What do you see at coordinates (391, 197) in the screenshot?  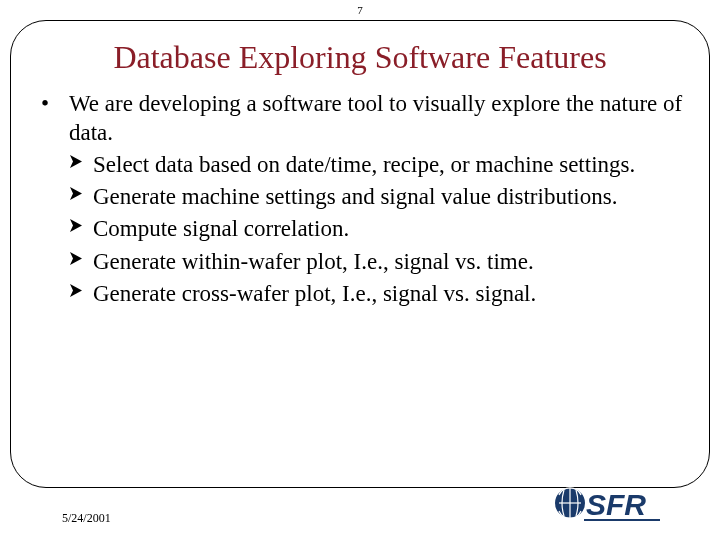 I see `list-item-text: Generate machine settings and signal val…` at bounding box center [391, 197].